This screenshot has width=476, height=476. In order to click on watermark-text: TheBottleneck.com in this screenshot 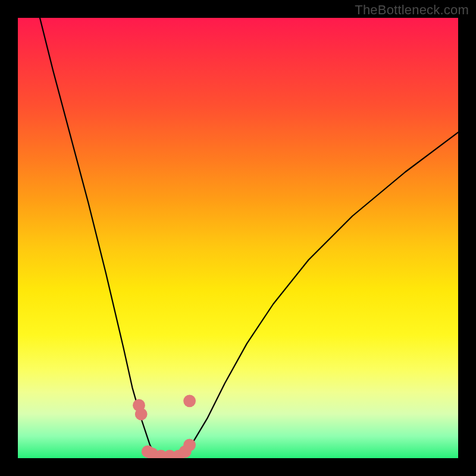, I will do `click(412, 10)`.